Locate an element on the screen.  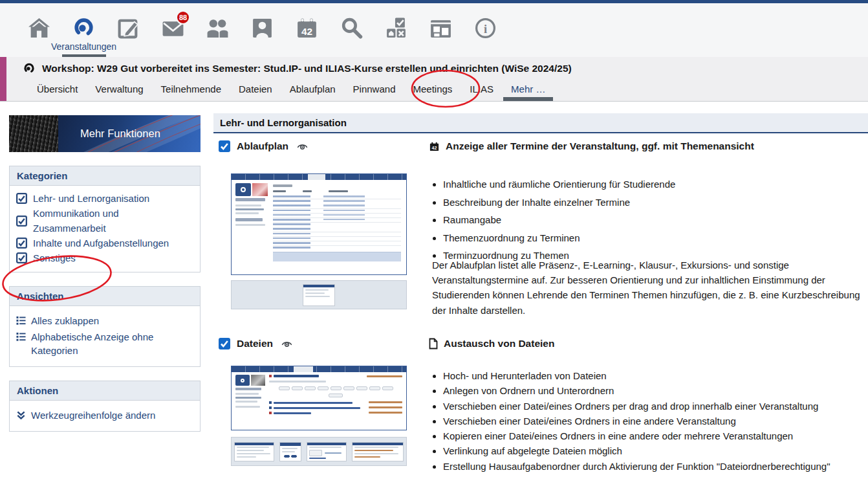
view-alles-zuklappen: Alles zuklappen is located at coordinates (105, 321).